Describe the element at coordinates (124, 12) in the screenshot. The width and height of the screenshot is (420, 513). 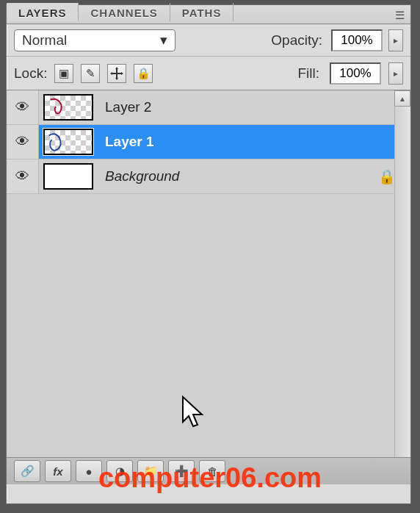
I see `tab-channels: CHANNELS` at that location.